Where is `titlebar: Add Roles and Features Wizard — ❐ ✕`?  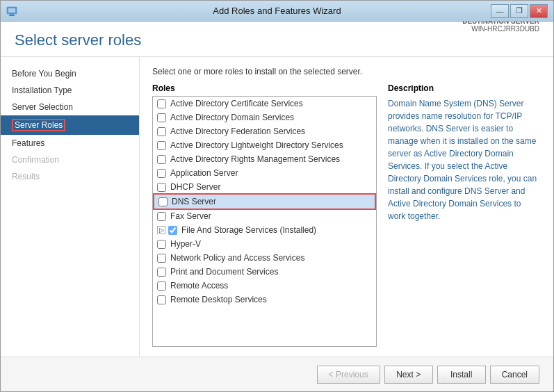
titlebar: Add Roles and Features Wizard — ❐ ✕ is located at coordinates (277, 11).